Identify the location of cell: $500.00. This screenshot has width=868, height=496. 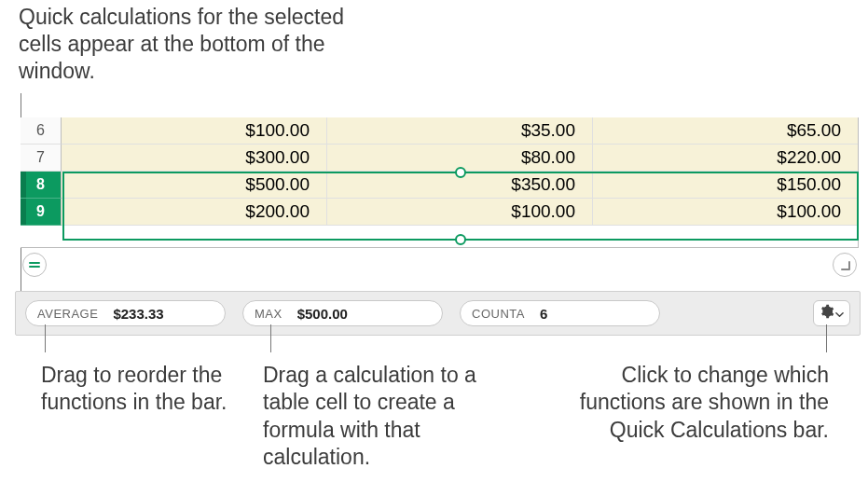
(194, 185).